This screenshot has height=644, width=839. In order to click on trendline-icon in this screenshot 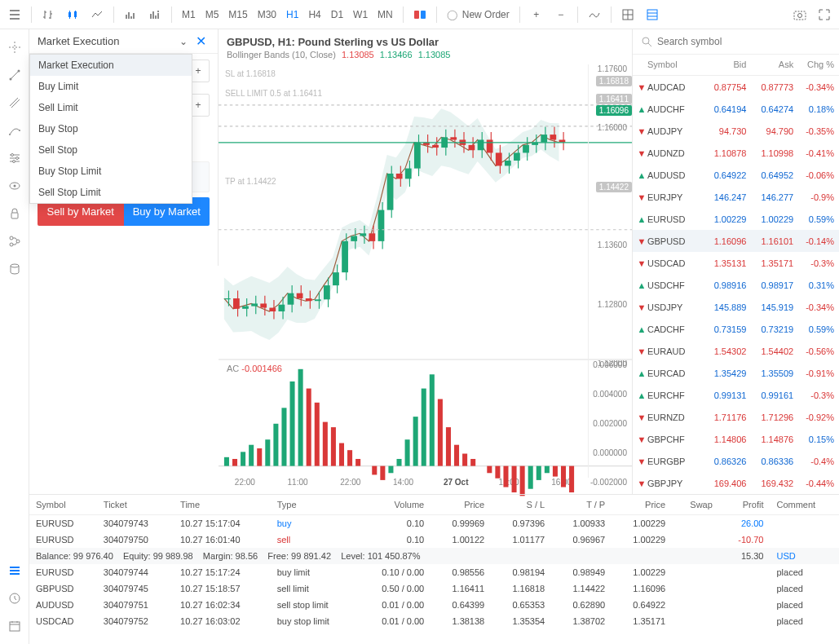, I will do `click(15, 75)`.